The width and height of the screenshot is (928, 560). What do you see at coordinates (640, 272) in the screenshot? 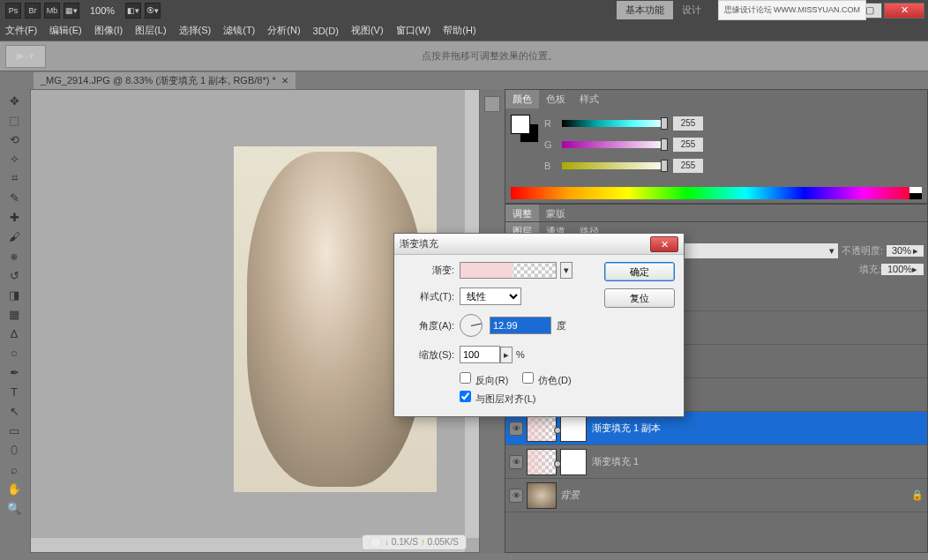
I see `ok-button: 确定` at bounding box center [640, 272].